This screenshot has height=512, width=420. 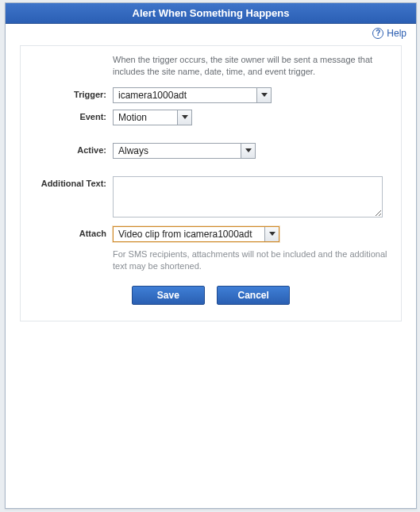 What do you see at coordinates (211, 117) in the screenshot?
I see `row-event: Event: Motion` at bounding box center [211, 117].